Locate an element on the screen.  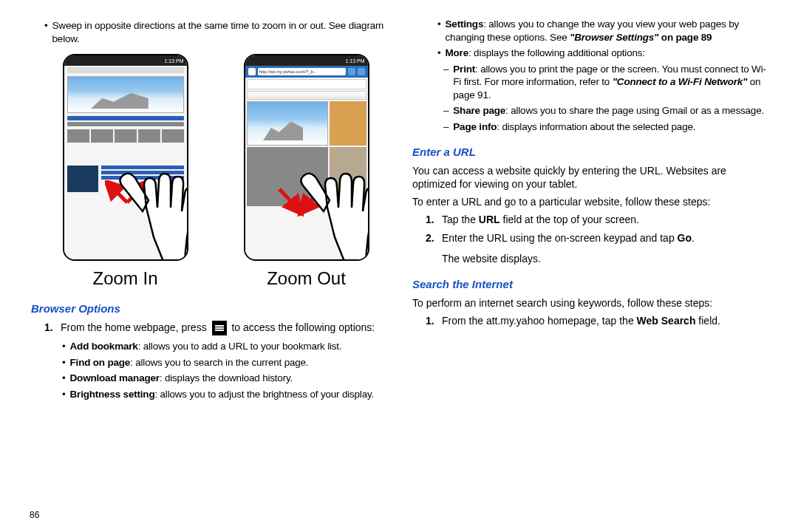
heading-search-internet: Search the Internet is located at coordinates (590, 284).